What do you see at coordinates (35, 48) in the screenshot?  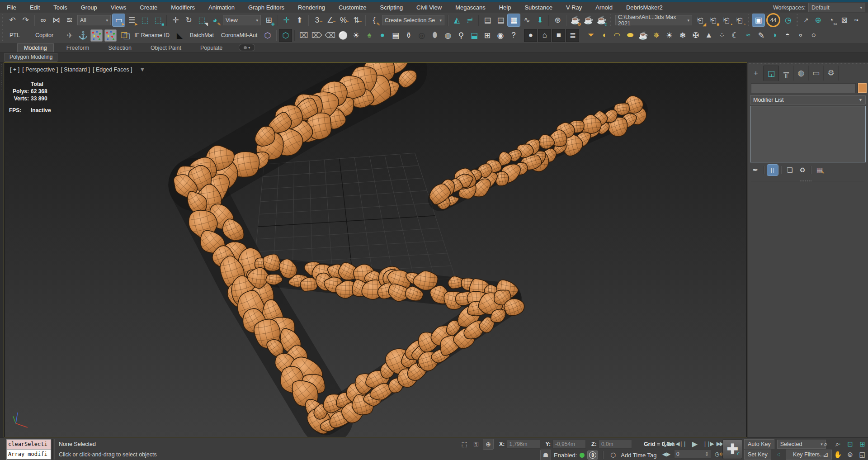 I see `ribbon-tab-modeling: Modeling` at bounding box center [35, 48].